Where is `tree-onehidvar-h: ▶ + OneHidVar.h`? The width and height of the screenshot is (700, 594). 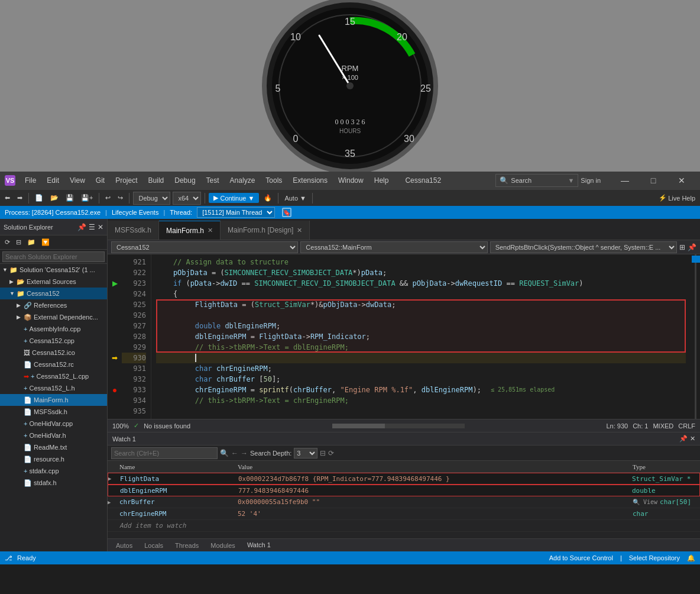
tree-onehidvar-h: ▶ + OneHidVar.h is located at coordinates (53, 435).